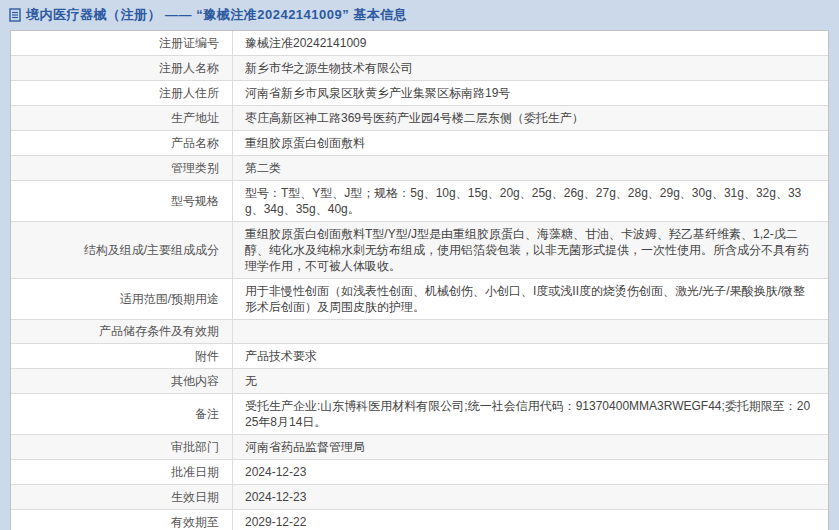 The width and height of the screenshot is (839, 530). What do you see at coordinates (420, 520) in the screenshot?
I see `table-row: 有效期至2029-12-22` at bounding box center [420, 520].